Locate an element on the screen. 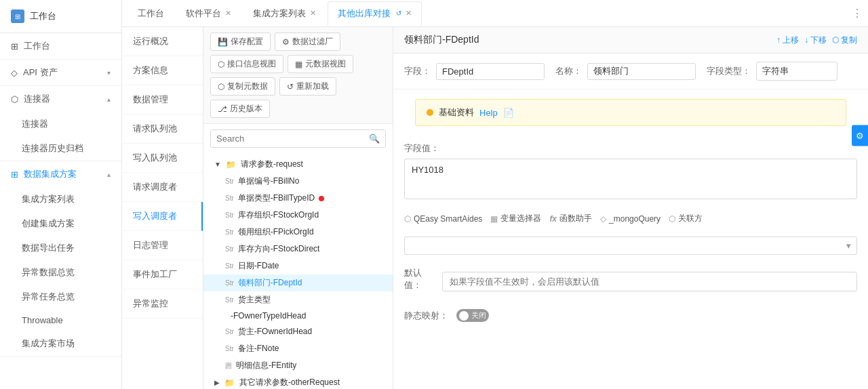 This screenshot has width=868, height=389. desc-text: 基础资料 is located at coordinates (456, 112).